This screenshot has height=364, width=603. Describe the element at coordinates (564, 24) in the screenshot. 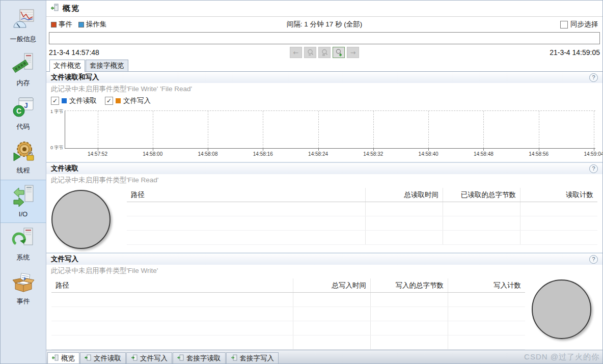

I see `sync-selection-checkbox` at that location.